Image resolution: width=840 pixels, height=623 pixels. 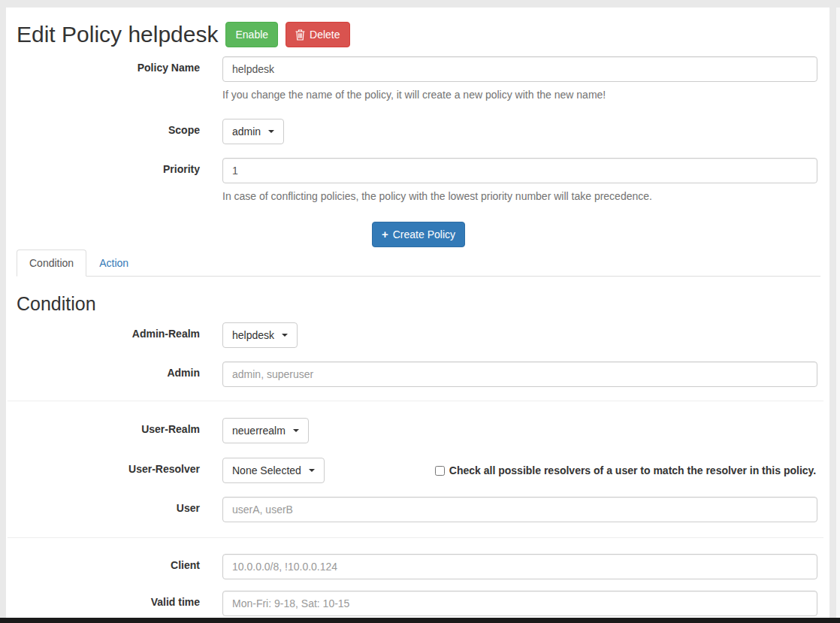 I want to click on admin-realm-dropdown-value: helpdesk, so click(x=253, y=335).